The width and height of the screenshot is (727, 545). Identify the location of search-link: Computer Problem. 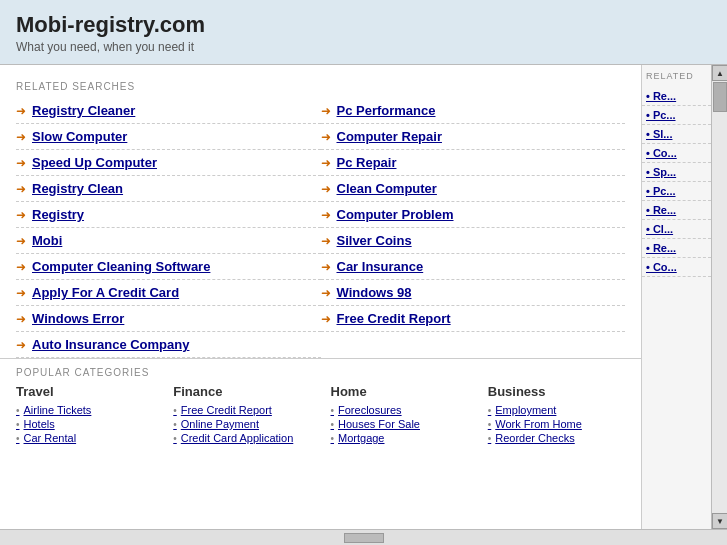
(396, 214).